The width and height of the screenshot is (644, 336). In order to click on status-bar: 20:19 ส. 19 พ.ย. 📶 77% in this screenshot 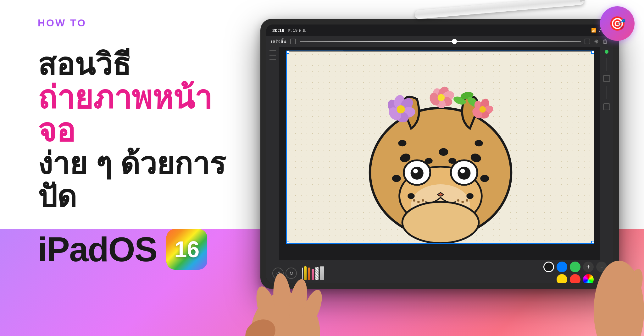, I will do `click(440, 30)`.